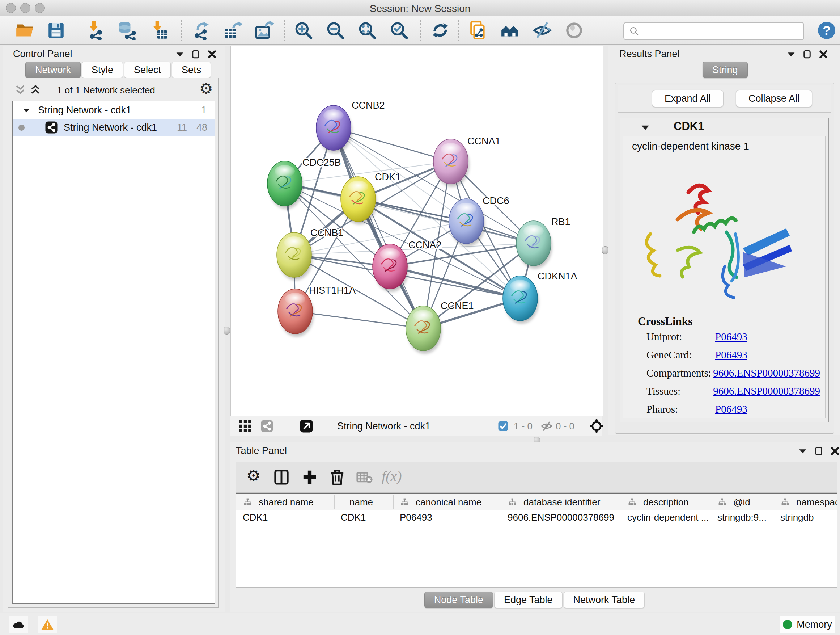  Describe the element at coordinates (441, 30) in the screenshot. I see `refresh-layout-icon` at that location.